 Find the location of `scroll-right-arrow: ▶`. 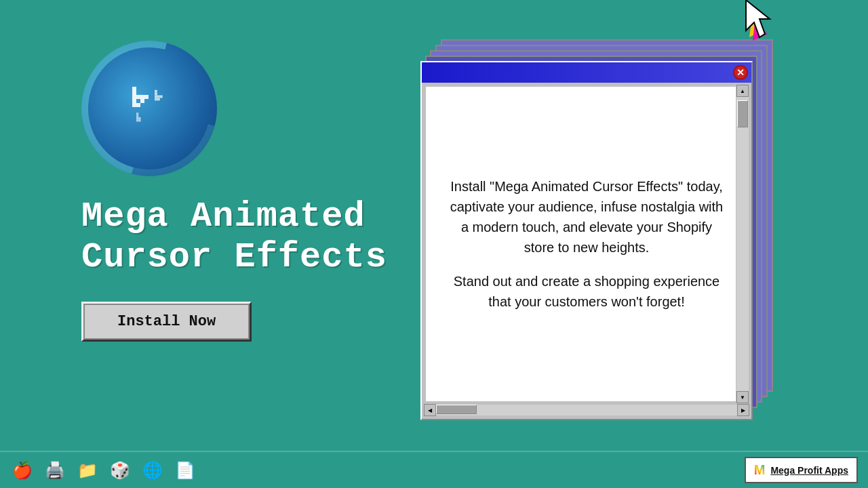

scroll-right-arrow: ▶ is located at coordinates (743, 410).